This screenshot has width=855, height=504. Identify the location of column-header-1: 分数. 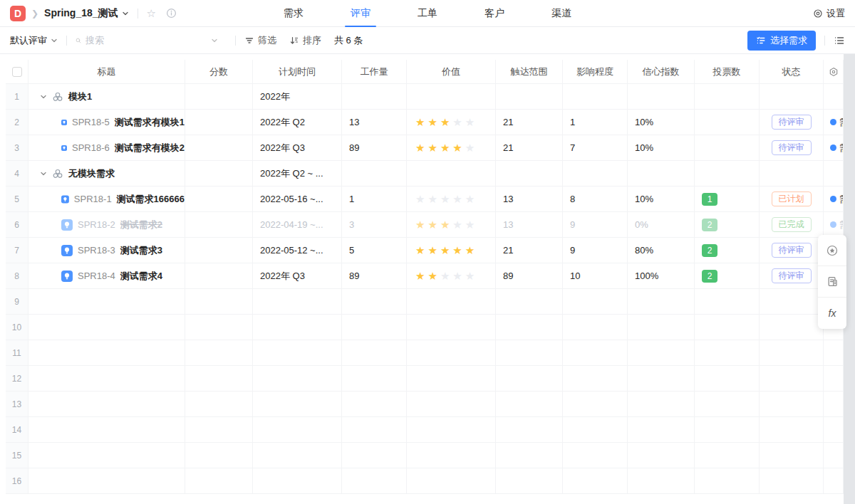
(219, 72).